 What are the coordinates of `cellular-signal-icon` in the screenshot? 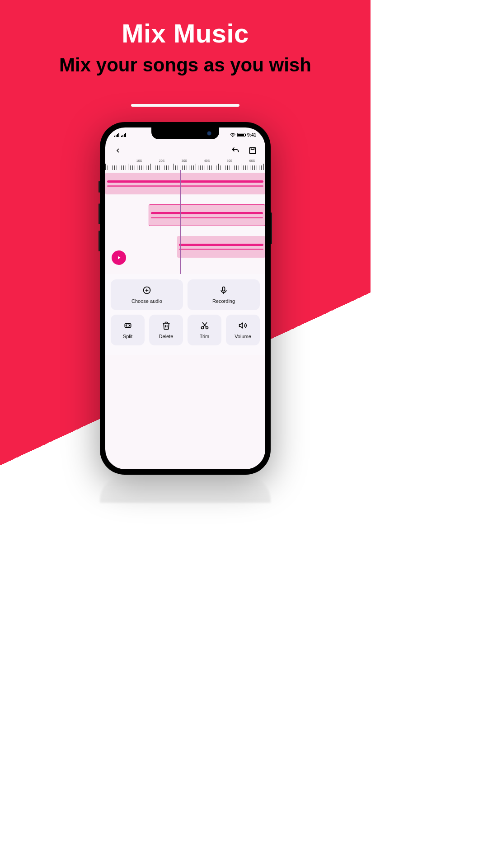 It's located at (117, 135).